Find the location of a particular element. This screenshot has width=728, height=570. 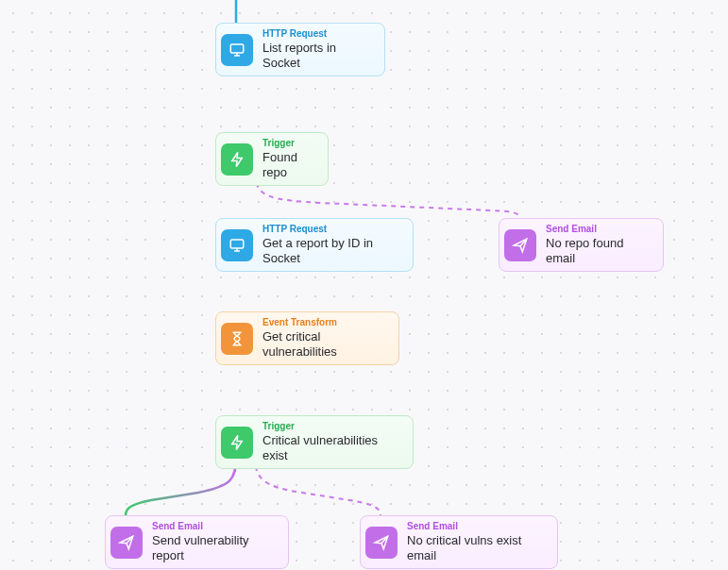

node-title: List reports in Socket is located at coordinates (317, 57).